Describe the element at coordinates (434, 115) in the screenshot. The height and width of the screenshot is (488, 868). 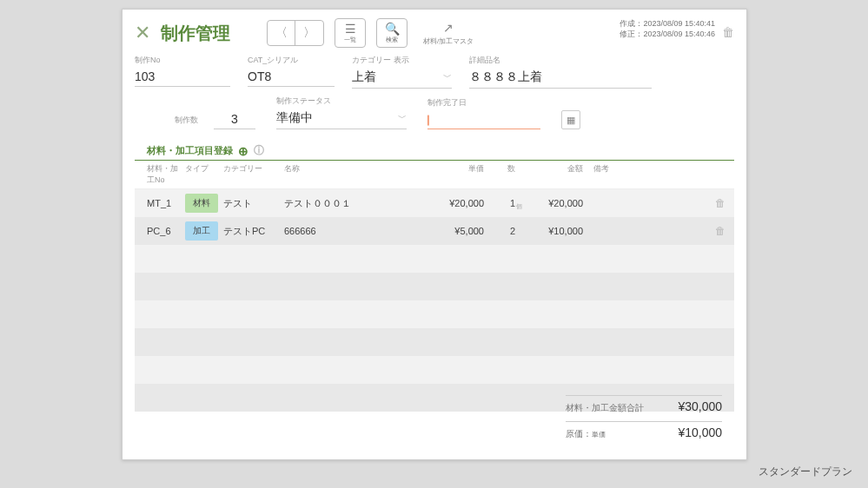
I see `form-row-2: 制作数 3 制作ステータス 準備中 ﹀ 制作完了日 ▎ ▦` at that location.